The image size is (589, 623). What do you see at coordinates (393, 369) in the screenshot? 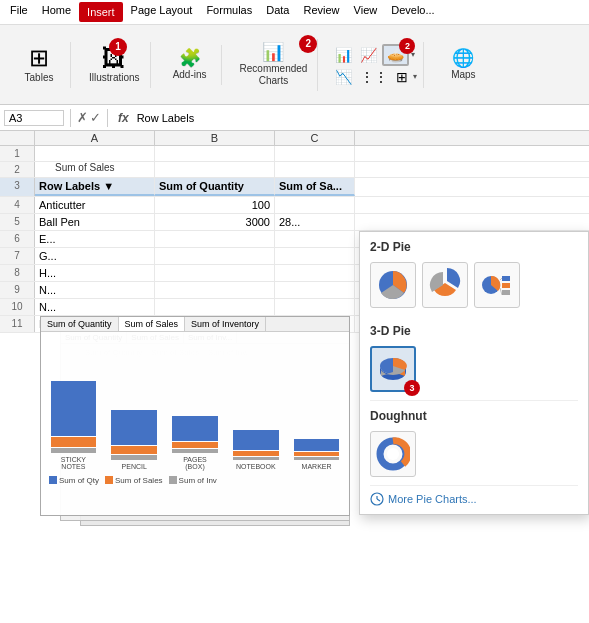
I see `pie-3d-btn: 3` at bounding box center [393, 369].